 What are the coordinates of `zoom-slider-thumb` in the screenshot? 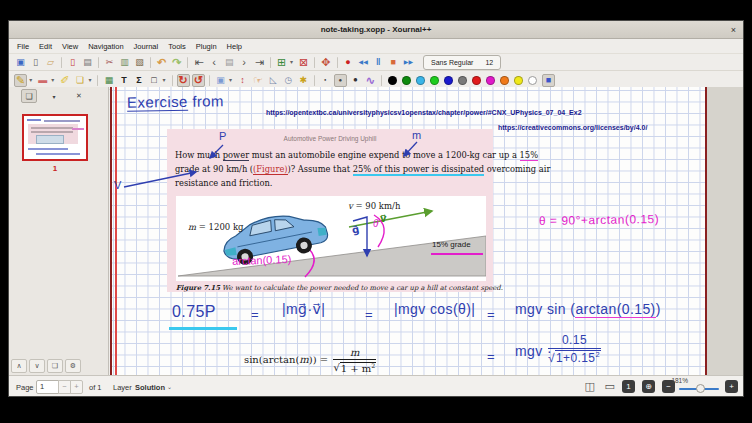 It's located at (700, 388).